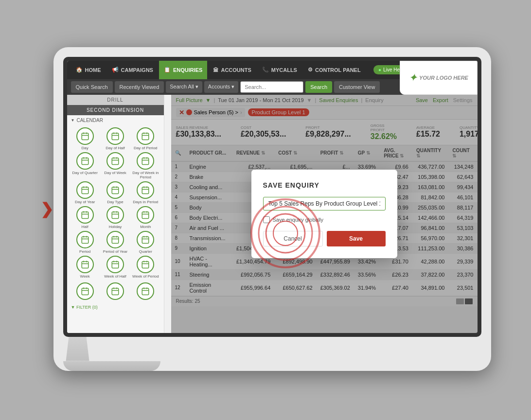  I want to click on modal-checkbox-label: Save enquiry globally, so click(299, 220).